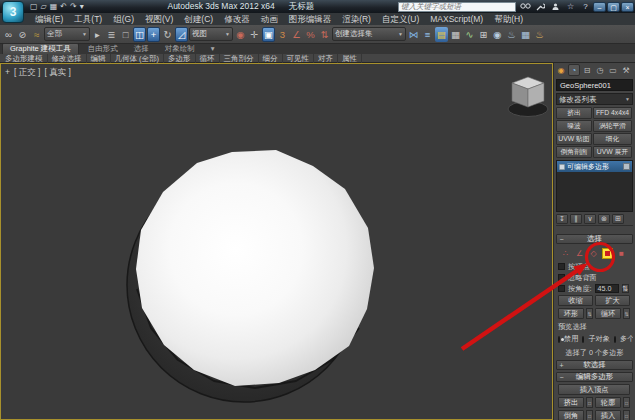 This screenshot has width=635, height=420. What do you see at coordinates (570, 7) in the screenshot?
I see `favorites-star-icon: ☆` at bounding box center [570, 7].